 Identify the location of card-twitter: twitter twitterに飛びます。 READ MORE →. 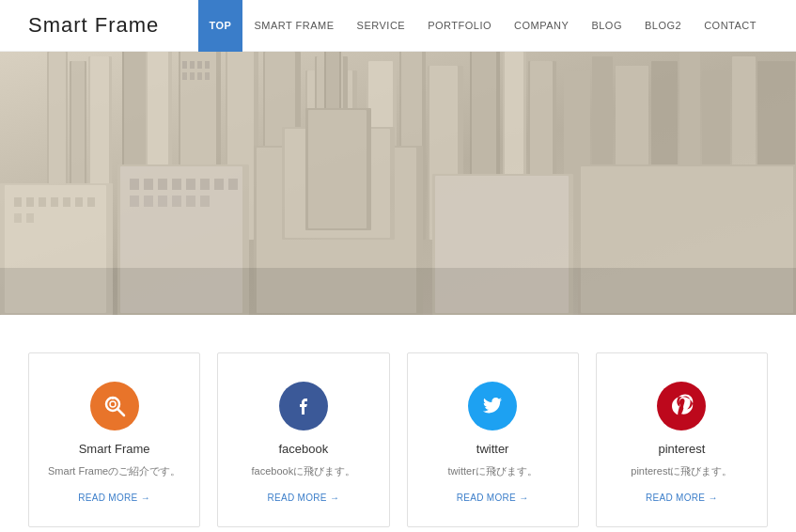
(492, 440).